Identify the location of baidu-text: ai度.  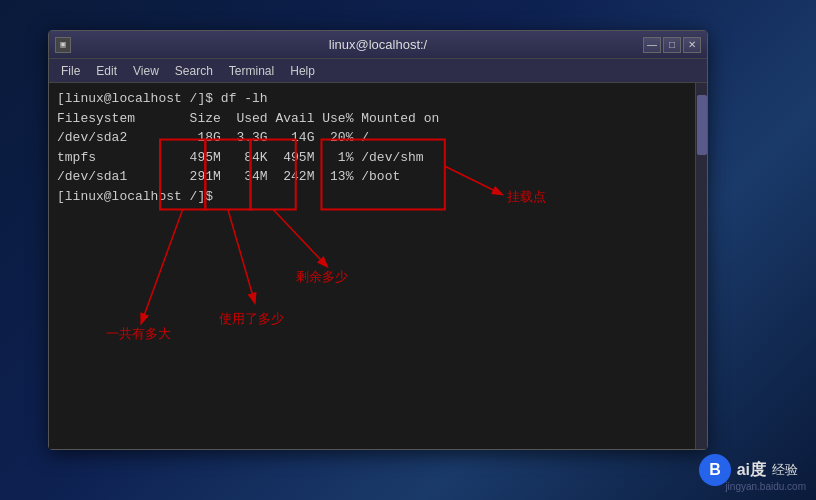
(752, 470).